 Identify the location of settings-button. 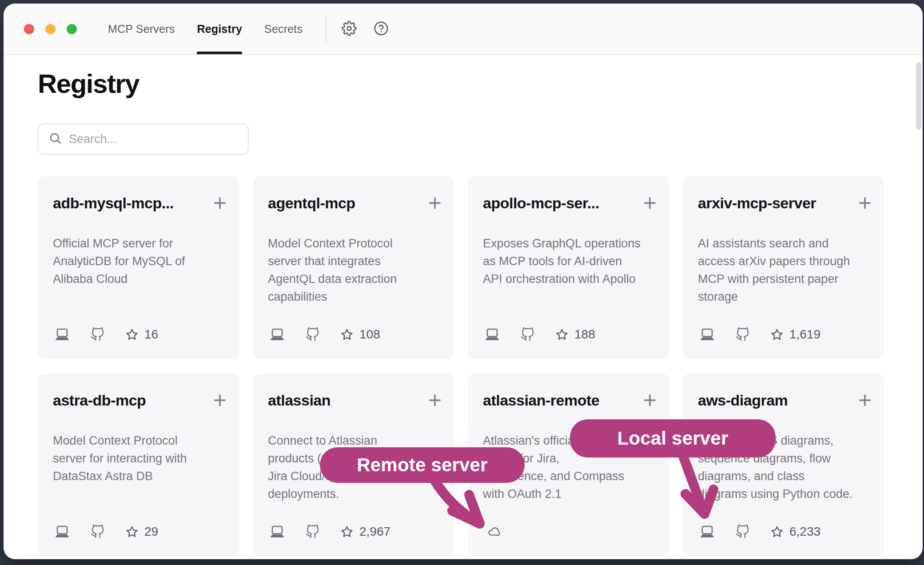
(349, 29).